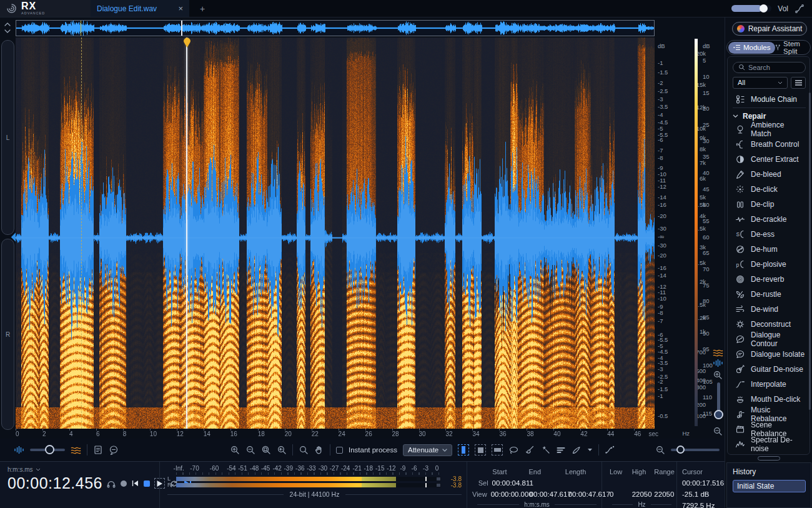 The width and height of the screenshot is (812, 508). I want to click on time-format-label: h:m:s.ms, so click(20, 470).